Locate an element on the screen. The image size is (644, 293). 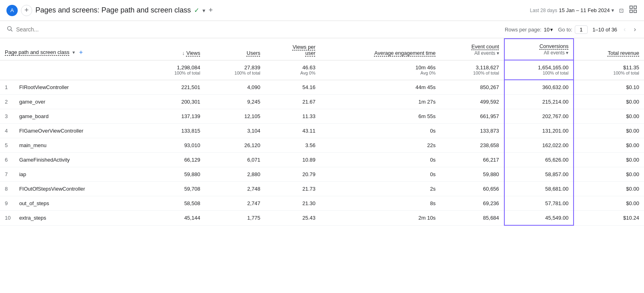
cell-views-per-user: 43.11 is located at coordinates (293, 131).